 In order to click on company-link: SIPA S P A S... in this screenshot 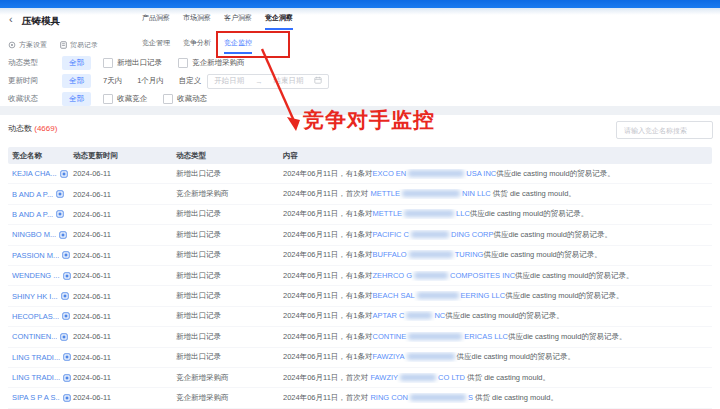, I will do `click(40, 398)`.